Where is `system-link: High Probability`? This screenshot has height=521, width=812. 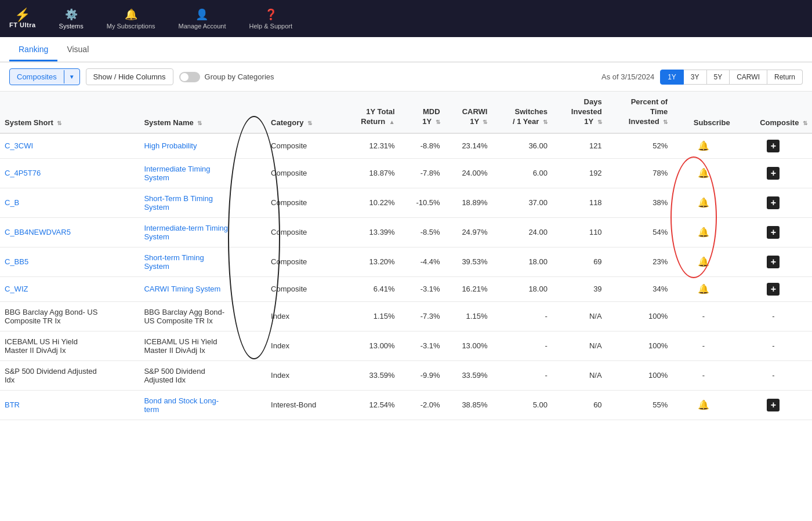
system-link: High Probability is located at coordinates (171, 146).